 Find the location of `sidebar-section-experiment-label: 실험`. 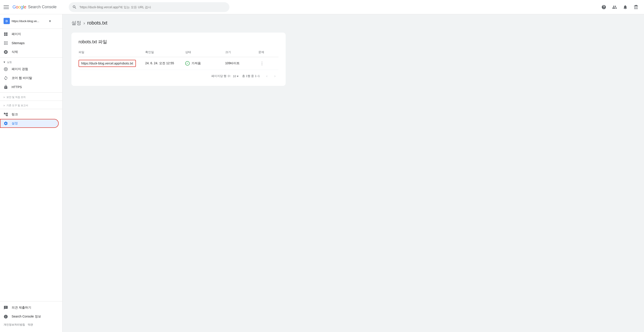

sidebar-section-experiment-label: 실험 is located at coordinates (10, 62).